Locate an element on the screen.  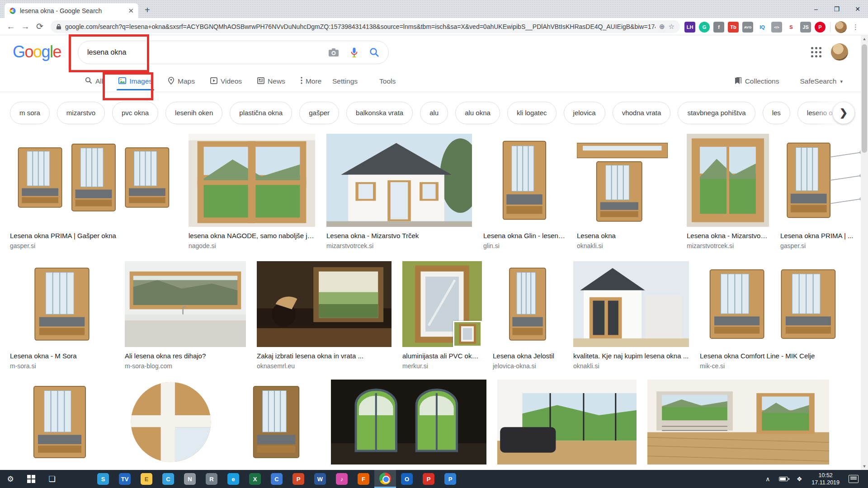
app-calculator: C is located at coordinates (277, 479).